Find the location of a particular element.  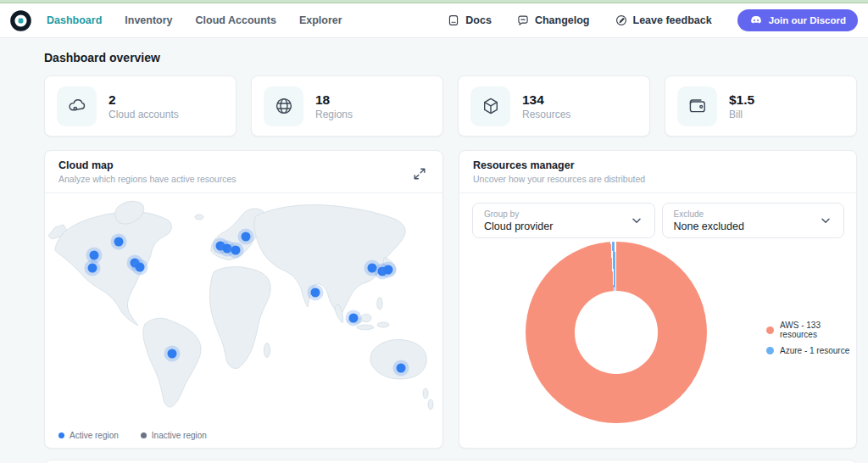

stat-card-resources: 134 Resources is located at coordinates (554, 106).